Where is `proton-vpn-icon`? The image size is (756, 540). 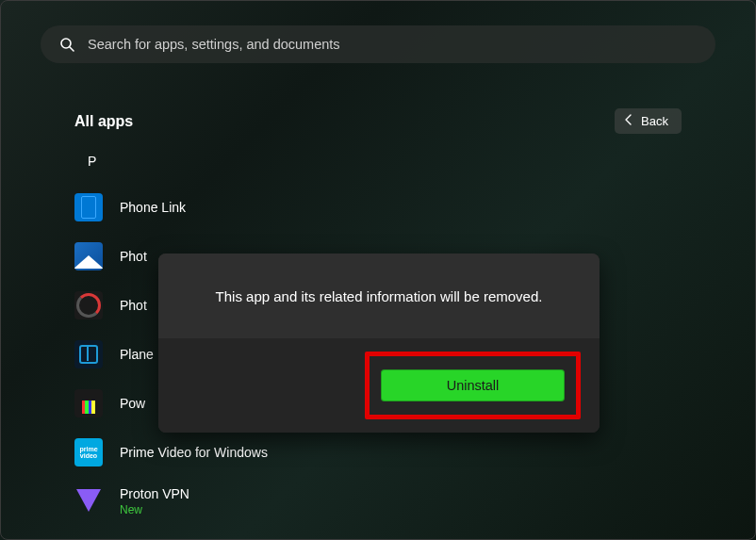
proton-vpn-icon is located at coordinates (89, 501).